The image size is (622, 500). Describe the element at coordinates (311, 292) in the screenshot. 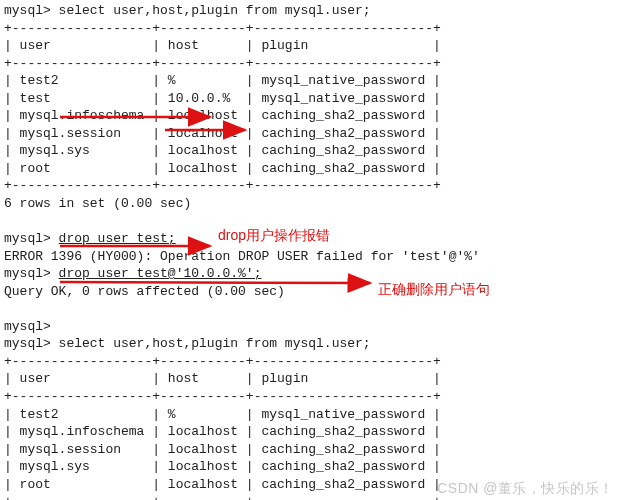

I see `query-ok: Query OK, 0 rows affected (0.00 sec)` at that location.